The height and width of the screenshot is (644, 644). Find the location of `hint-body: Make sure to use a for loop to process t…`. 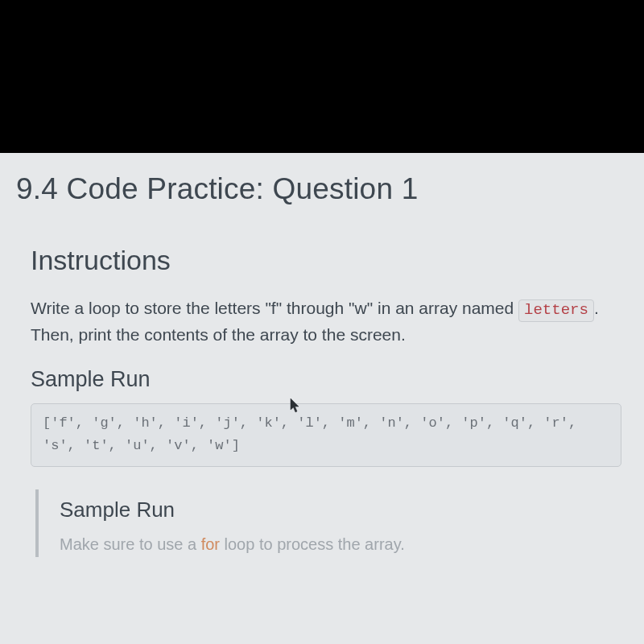

hint-body: Make sure to use a for loop to process t… is located at coordinates (341, 544).